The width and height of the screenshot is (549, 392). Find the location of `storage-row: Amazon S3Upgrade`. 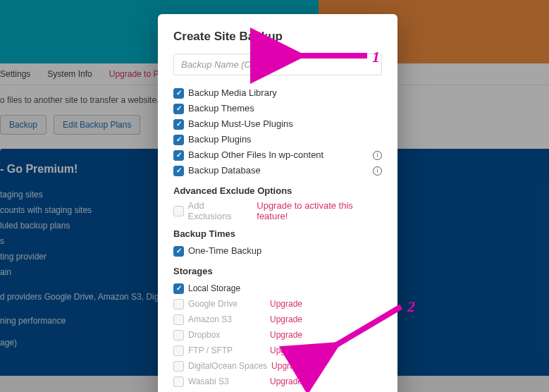

storage-row: Amazon S3Upgrade is located at coordinates (278, 319).